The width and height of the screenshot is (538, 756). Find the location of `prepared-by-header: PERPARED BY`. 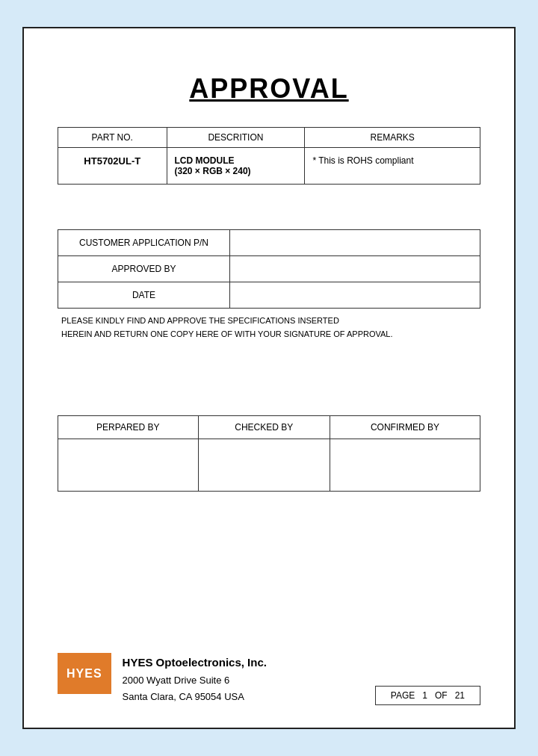

prepared-by-header: PERPARED BY is located at coordinates (129, 427).